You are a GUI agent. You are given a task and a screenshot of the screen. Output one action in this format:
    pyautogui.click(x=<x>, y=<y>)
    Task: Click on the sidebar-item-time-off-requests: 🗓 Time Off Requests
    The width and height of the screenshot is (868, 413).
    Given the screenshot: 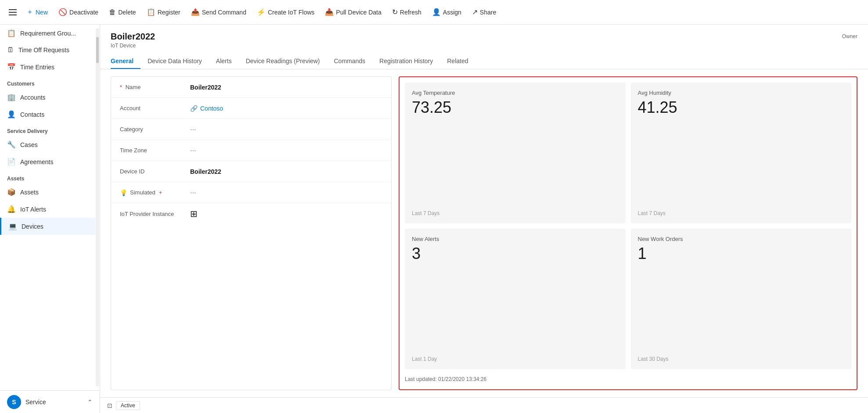 What is the action you would take?
    pyautogui.click(x=47, y=50)
    